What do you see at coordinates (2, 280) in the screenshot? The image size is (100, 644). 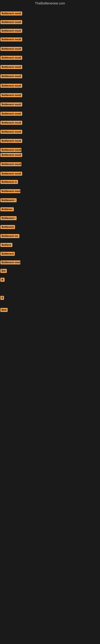 I see `bottleneck-item: B` at bounding box center [2, 280].